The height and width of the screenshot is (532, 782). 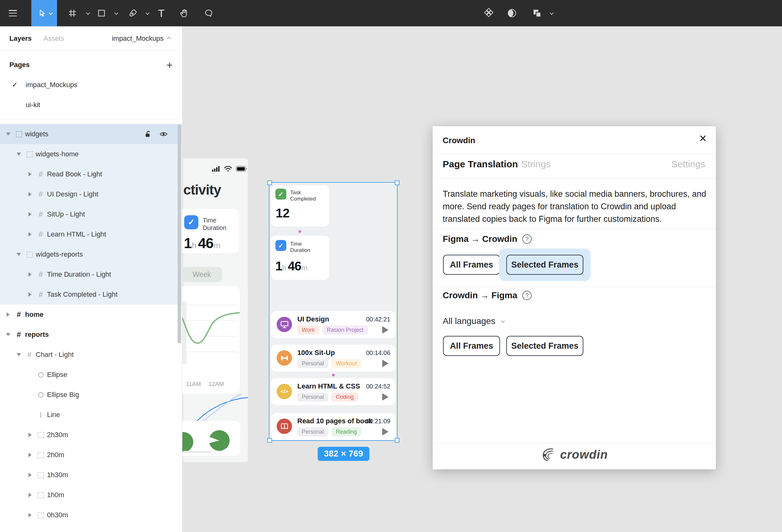 I want to click on widget-value: 12, so click(x=283, y=213).